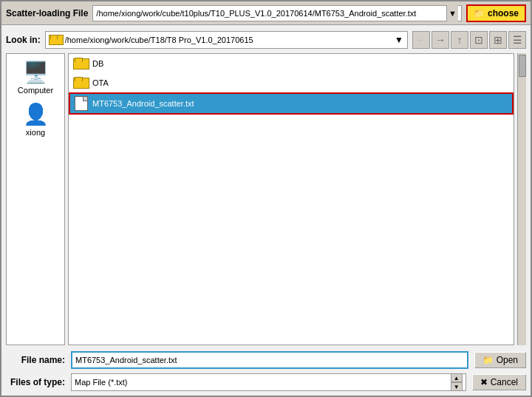 Image resolution: width=532 pixels, height=397 pixels. I want to click on file-name-scatter: MT6753_Android_scatter.txt, so click(143, 104).